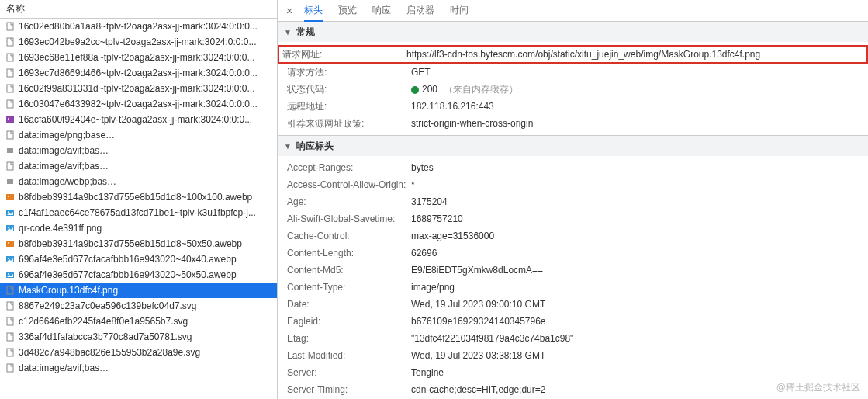 The width and height of the screenshot is (868, 399). I want to click on header-key: Age:, so click(349, 202).